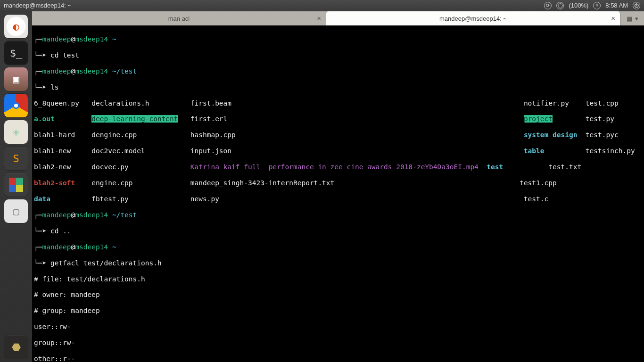 This screenshot has width=644, height=362. Describe the element at coordinates (339, 88) in the screenshot. I see `cmd-line: └─➤ ls` at that location.